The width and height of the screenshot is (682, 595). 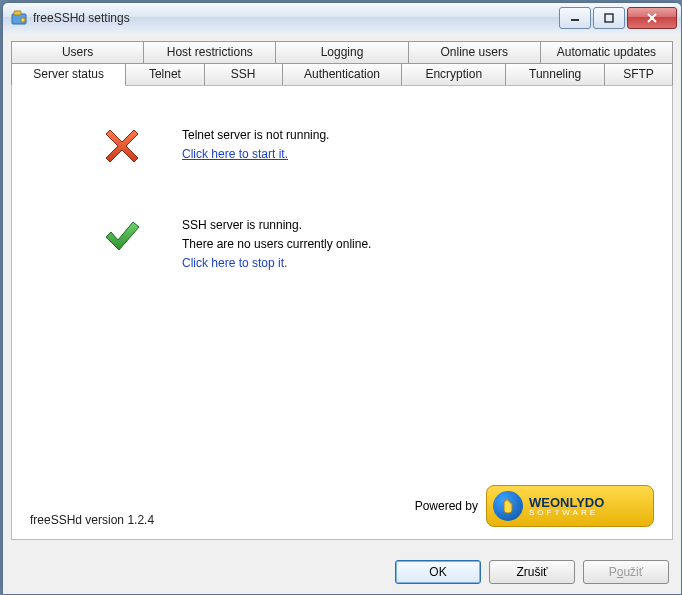 What do you see at coordinates (606, 52) in the screenshot?
I see `tab-automatic-updates: Automatic updates` at bounding box center [606, 52].